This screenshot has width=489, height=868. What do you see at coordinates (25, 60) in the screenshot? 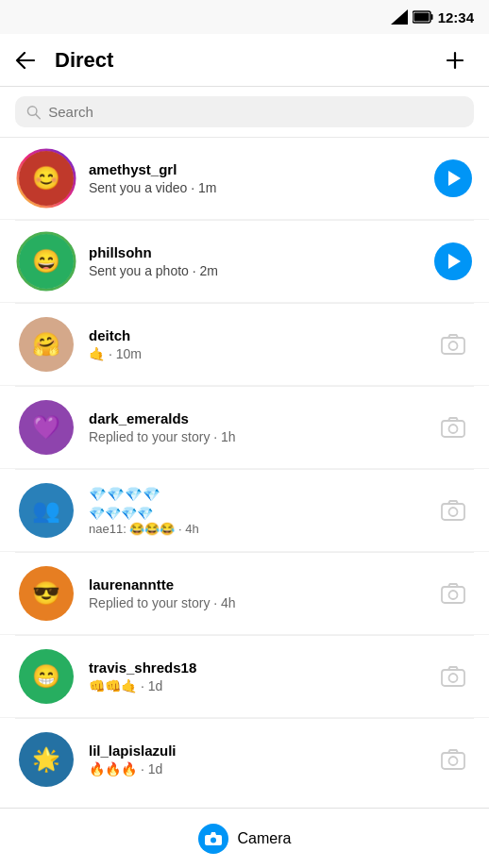
I see `back-button` at bounding box center [25, 60].